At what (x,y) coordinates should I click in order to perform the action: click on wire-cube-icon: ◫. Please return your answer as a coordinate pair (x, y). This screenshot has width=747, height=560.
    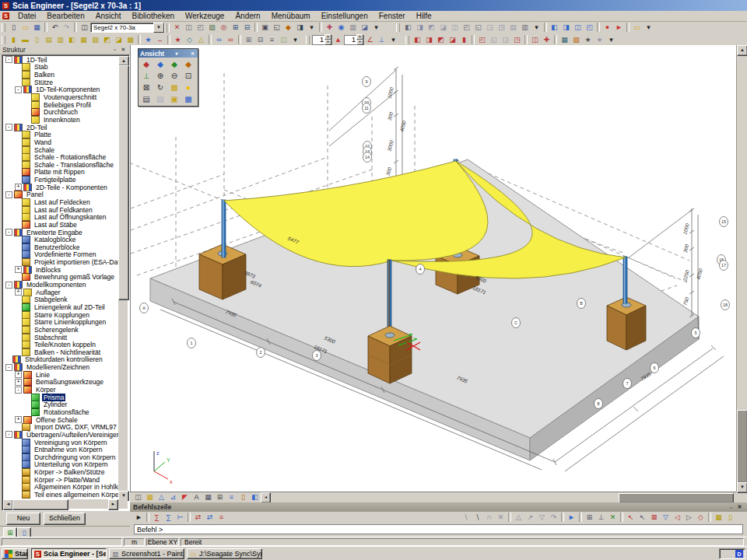
    Looking at the image, I should click on (139, 498).